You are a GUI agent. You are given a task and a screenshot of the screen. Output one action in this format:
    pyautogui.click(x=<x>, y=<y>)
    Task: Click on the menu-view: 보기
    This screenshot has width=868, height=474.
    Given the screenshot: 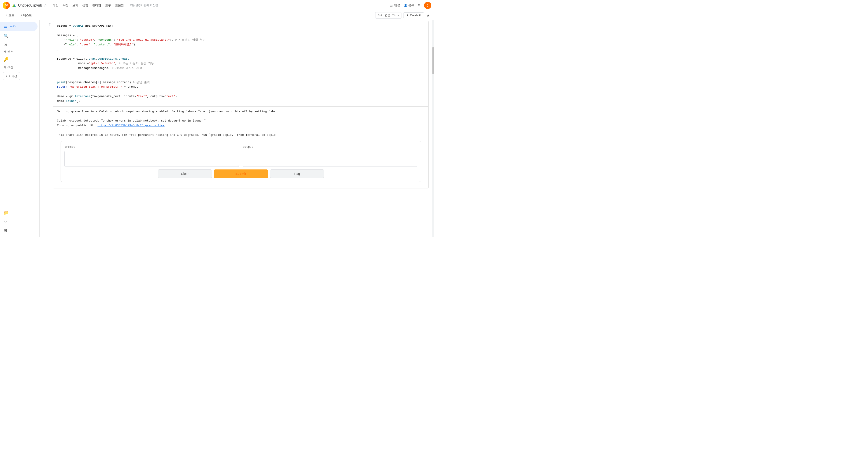 What is the action you would take?
    pyautogui.click(x=75, y=5)
    